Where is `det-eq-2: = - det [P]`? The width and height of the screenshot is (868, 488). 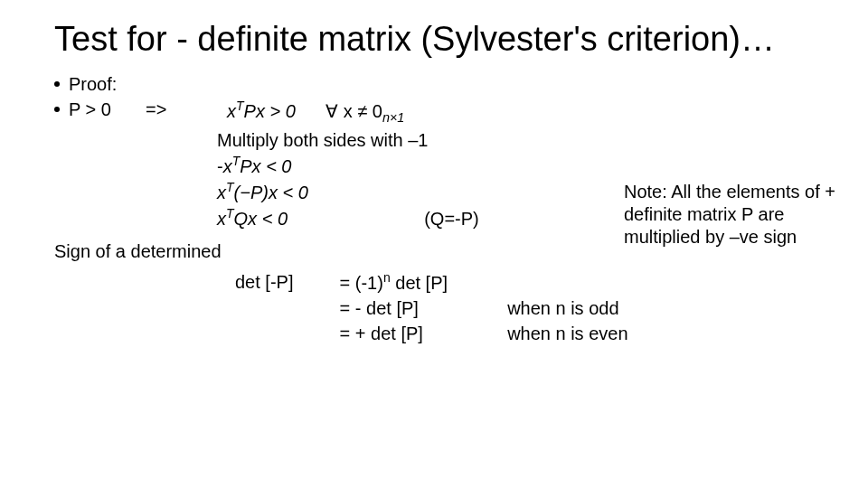
det-eq-2: = - det [P] is located at coordinates (421, 308).